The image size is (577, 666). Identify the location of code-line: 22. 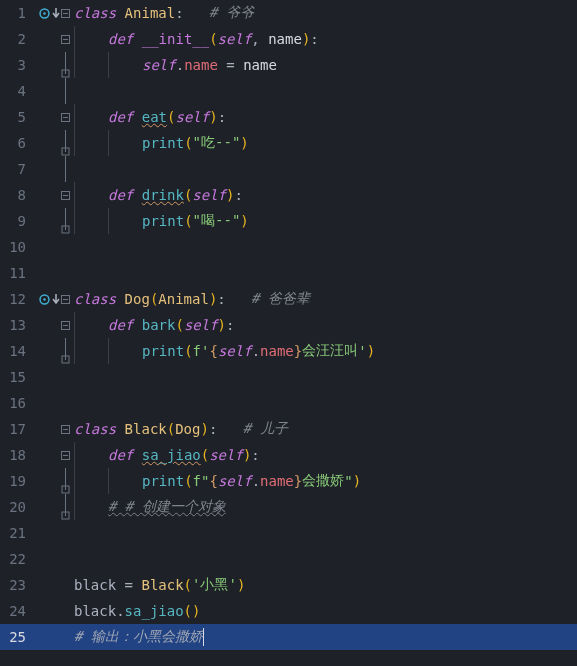
(288, 559).